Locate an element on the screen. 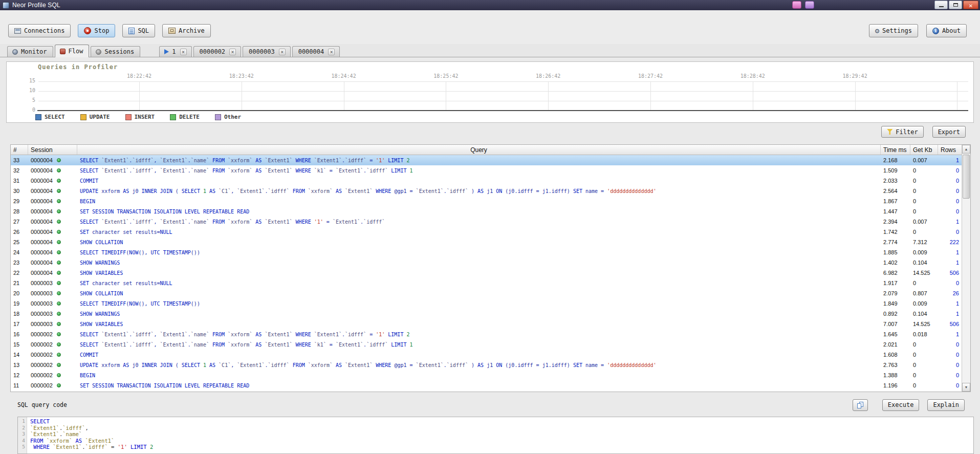  header-time-ms: Time ms is located at coordinates (896, 149).